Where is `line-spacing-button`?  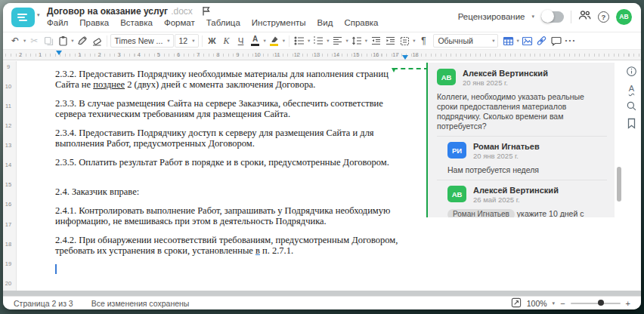 line-spacing-button is located at coordinates (357, 41).